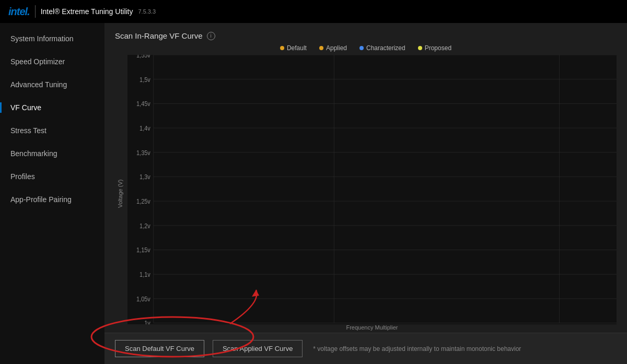  What do you see at coordinates (321, 48) in the screenshot?
I see `legend-dot-applied` at bounding box center [321, 48].